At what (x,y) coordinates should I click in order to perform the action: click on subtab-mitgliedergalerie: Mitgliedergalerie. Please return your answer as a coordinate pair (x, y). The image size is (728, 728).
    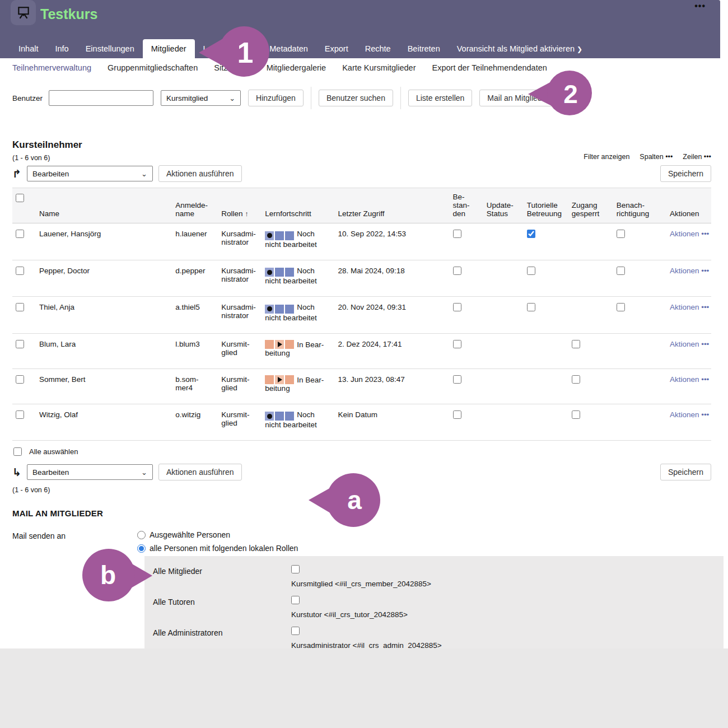
    Looking at the image, I should click on (296, 68).